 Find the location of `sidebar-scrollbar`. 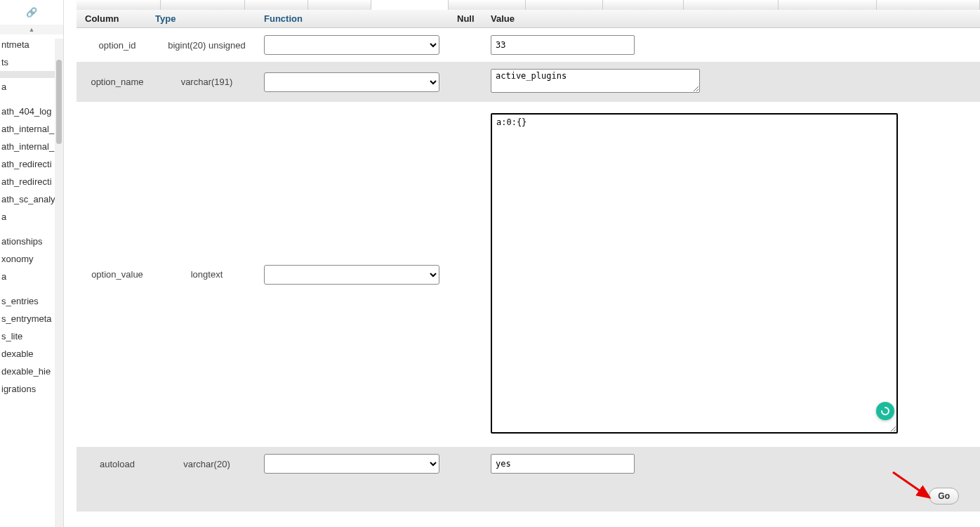

sidebar-scrollbar is located at coordinates (59, 282).